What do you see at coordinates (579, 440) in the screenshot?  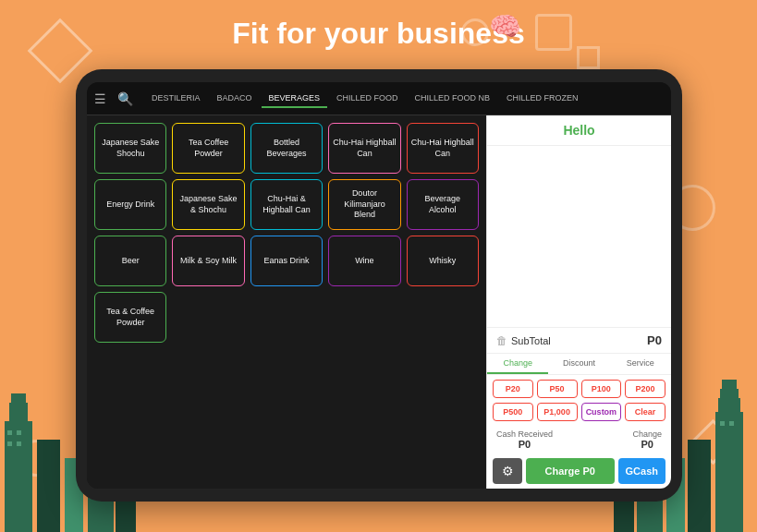 I see `cash-info: Cash Received P0 Change P0` at bounding box center [579, 440].